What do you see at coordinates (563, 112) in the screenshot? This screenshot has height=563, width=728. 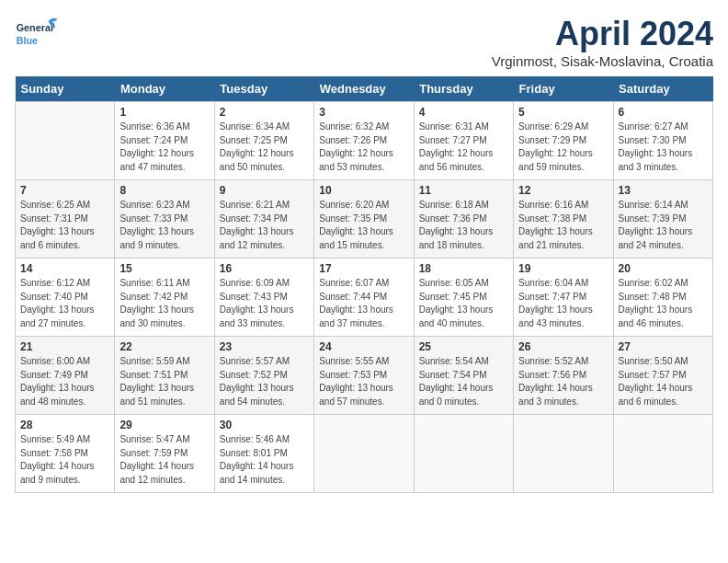 I see `day-number: 5` at bounding box center [563, 112].